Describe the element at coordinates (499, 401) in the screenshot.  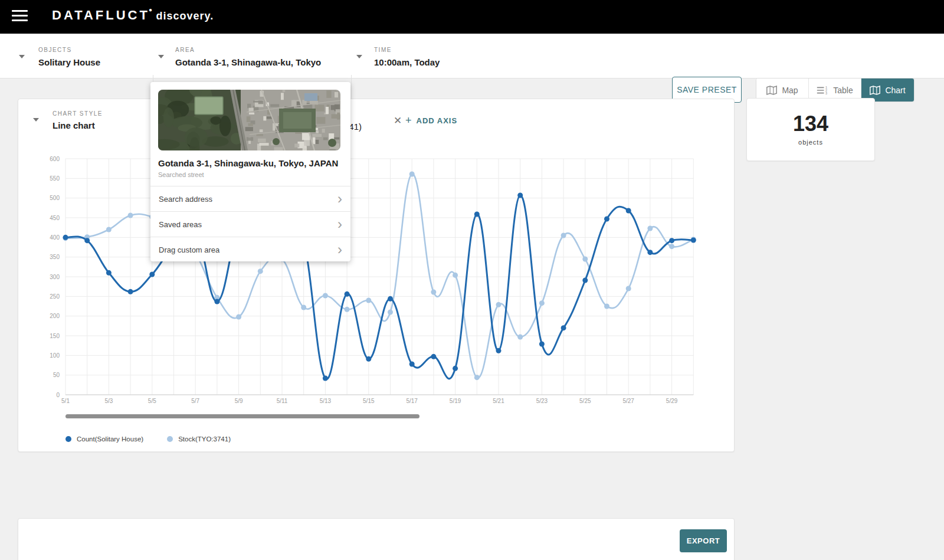
I see `svg-text: 5/21` at that location.